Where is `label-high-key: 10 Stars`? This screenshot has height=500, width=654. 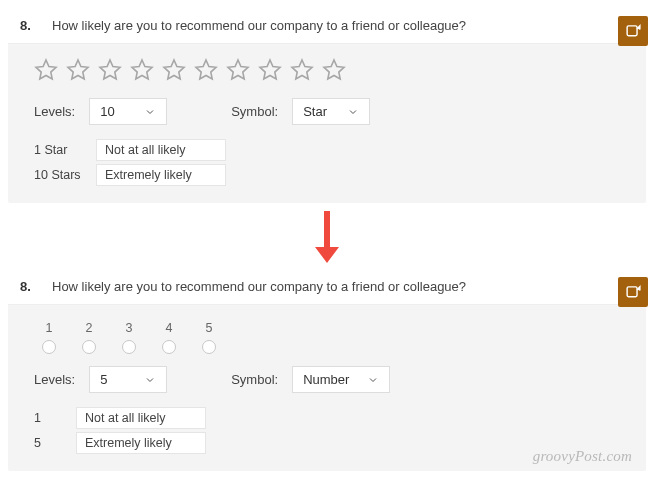
label-high-key: 10 Stars is located at coordinates (59, 175).